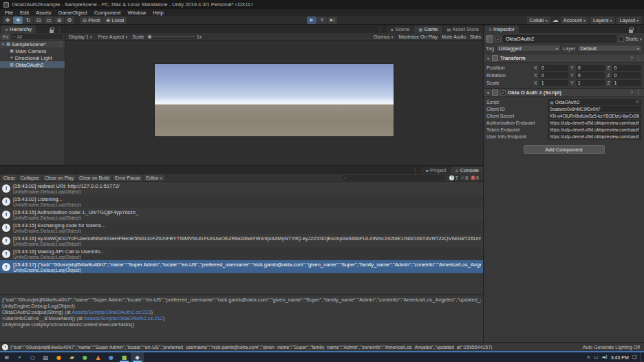 This screenshot has height=362, width=644. What do you see at coordinates (594, 116) in the screenshot?
I see `field-value: ▤ KN-o4OjURr0bdUwSz5-kcYBQEtzU-fjwCxStkm…` at bounding box center [594, 116].